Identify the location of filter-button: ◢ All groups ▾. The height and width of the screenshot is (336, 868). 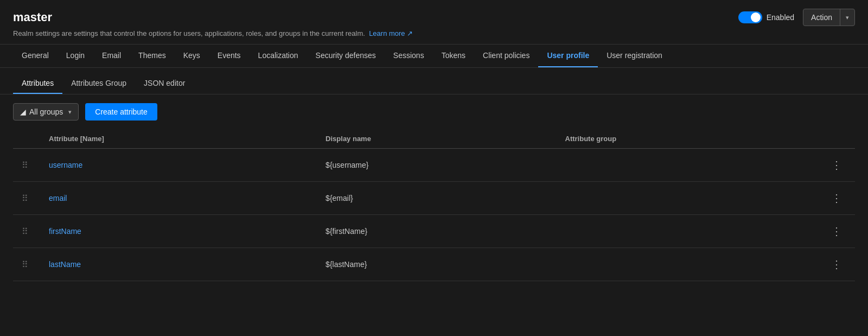
(46, 112).